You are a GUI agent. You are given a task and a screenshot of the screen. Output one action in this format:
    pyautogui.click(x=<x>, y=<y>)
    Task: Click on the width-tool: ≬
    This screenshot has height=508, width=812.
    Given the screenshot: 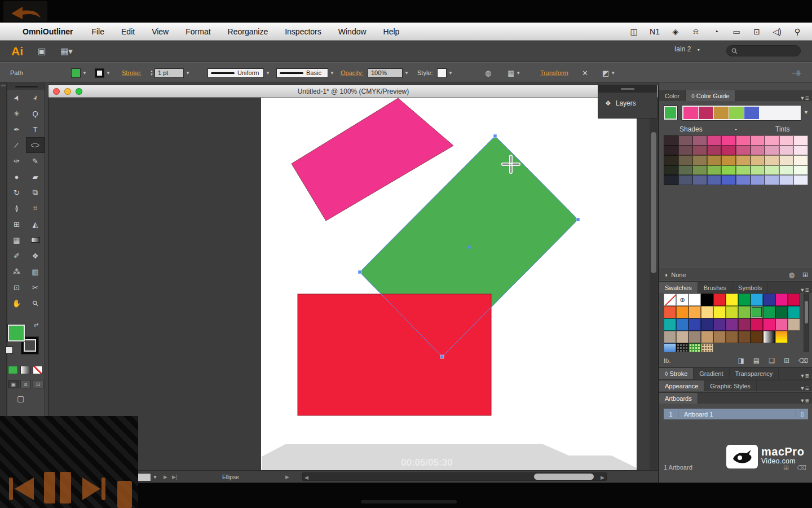 What is the action you would take?
    pyautogui.click(x=17, y=208)
    